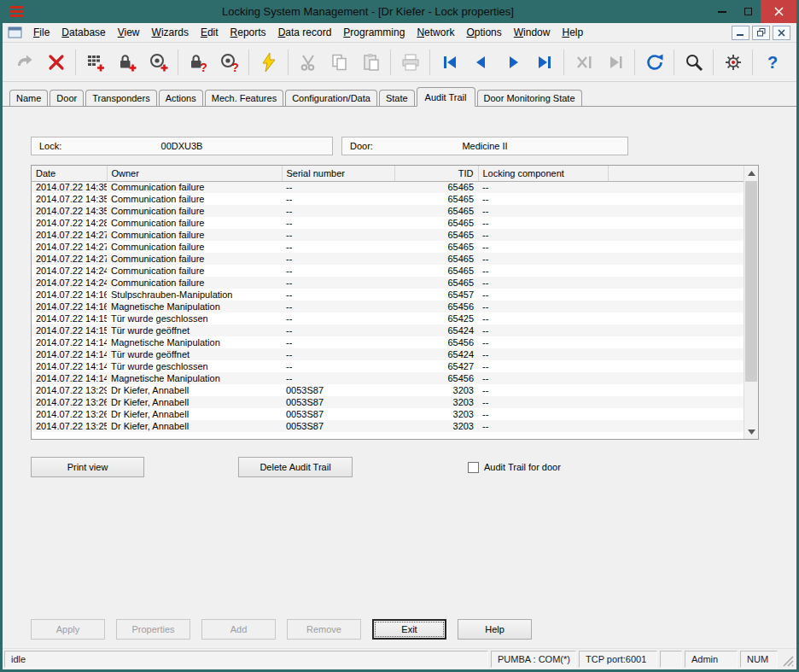 This screenshot has width=799, height=672. I want to click on first-record-button, so click(449, 62).